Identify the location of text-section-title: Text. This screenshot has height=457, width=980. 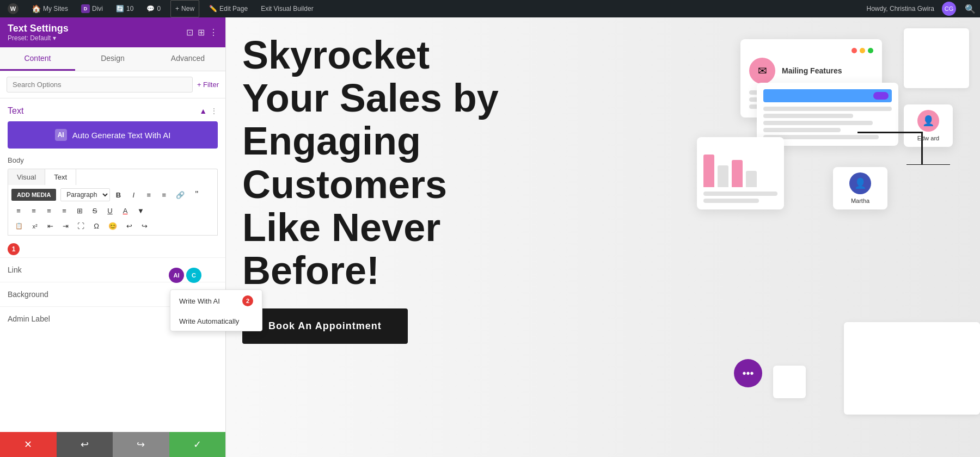
(15, 111).